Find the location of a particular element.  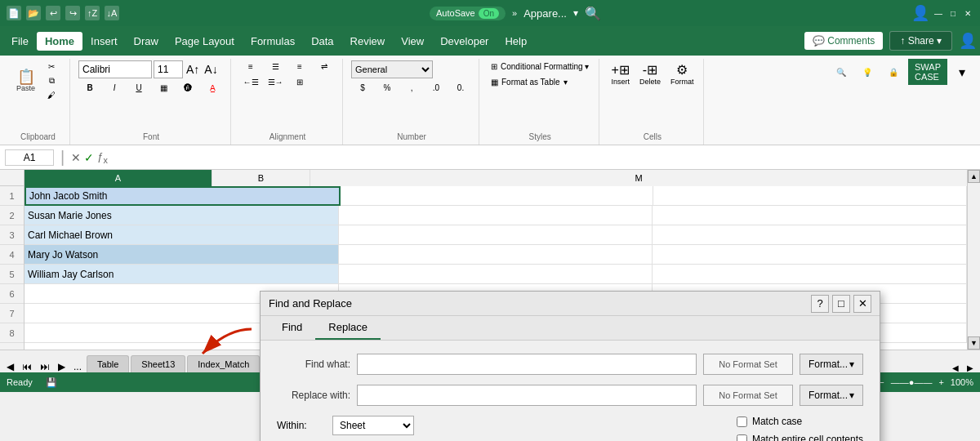

percent-button: % is located at coordinates (387, 88).